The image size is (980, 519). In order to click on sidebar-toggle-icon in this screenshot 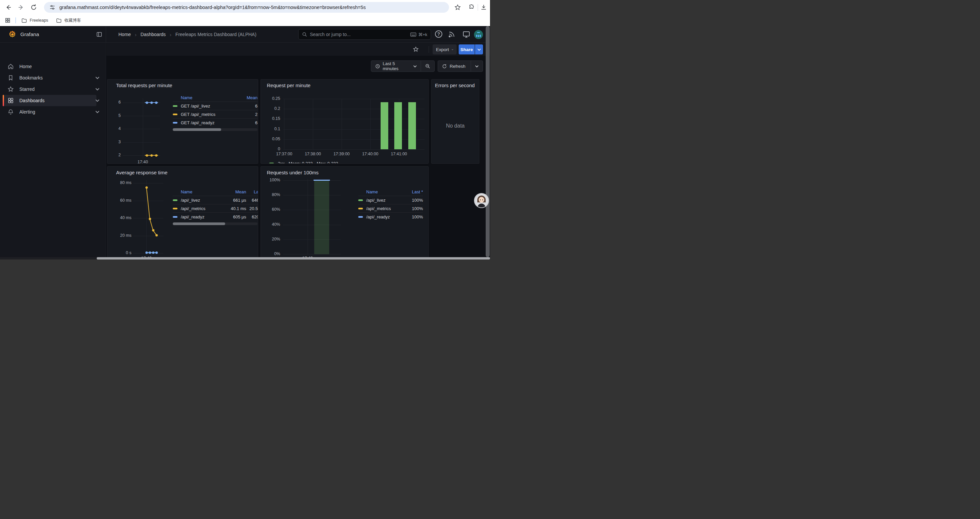, I will do `click(99, 34)`.